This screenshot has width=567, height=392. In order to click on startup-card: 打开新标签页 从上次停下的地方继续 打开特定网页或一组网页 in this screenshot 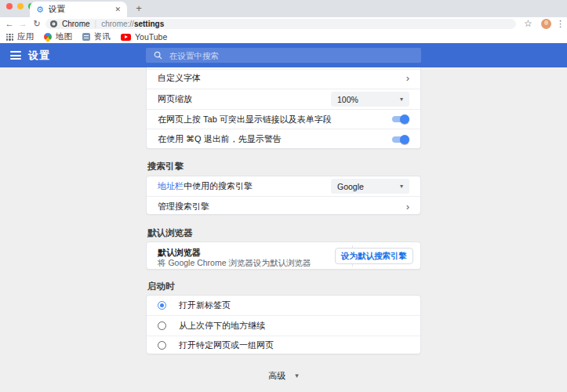, I will do `click(284, 325)`.